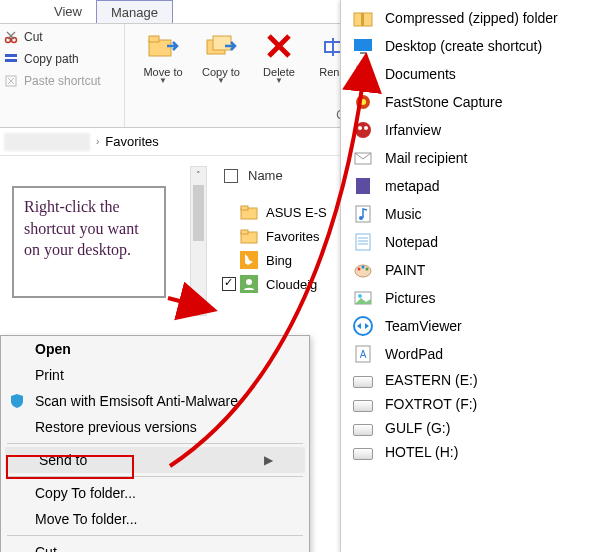 Image resolution: width=590 pixels, height=552 pixels. What do you see at coordinates (134, 12) in the screenshot?
I see `tab-manage: Manage` at bounding box center [134, 12].